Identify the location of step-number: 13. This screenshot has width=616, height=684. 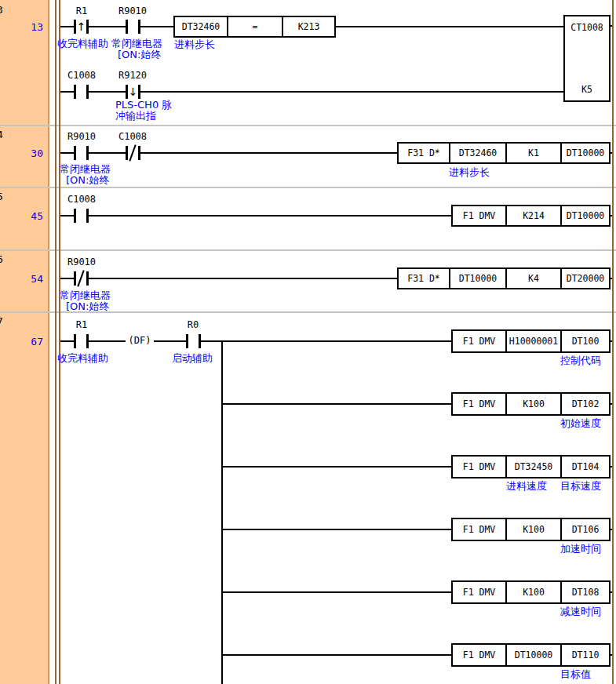
(28, 27).